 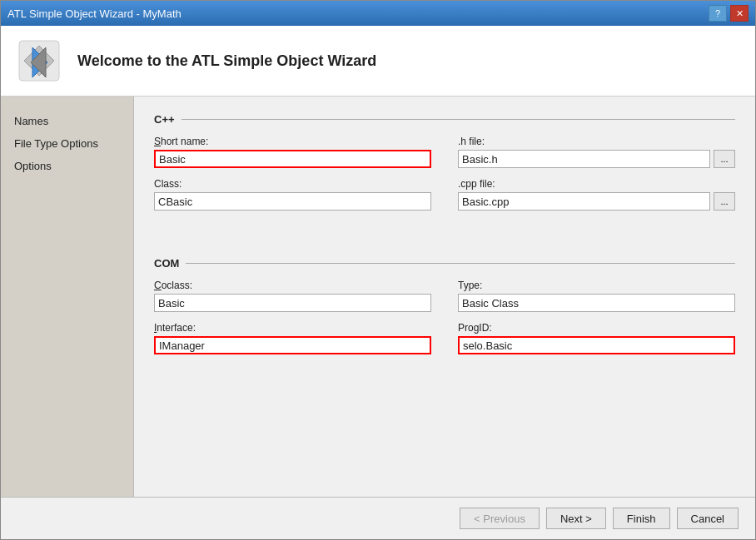 What do you see at coordinates (293, 328) in the screenshot?
I see `interface-label: Interface:` at bounding box center [293, 328].